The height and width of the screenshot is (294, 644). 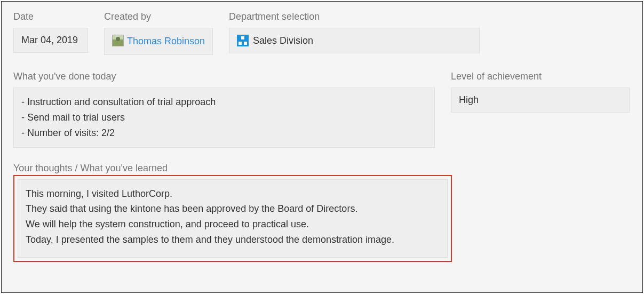 What do you see at coordinates (283, 41) in the screenshot?
I see `department-value: Sales Division` at bounding box center [283, 41].